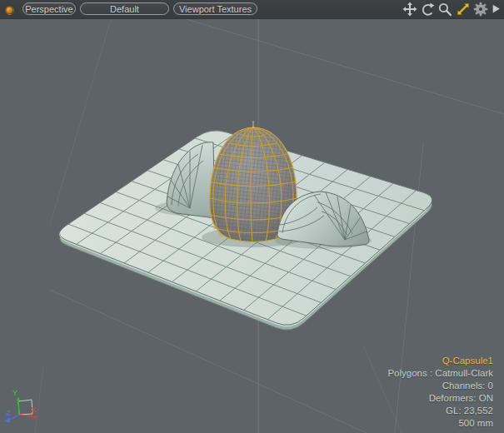 The width and height of the screenshot is (504, 433). I want to click on axis-y-label: Y, so click(15, 393).